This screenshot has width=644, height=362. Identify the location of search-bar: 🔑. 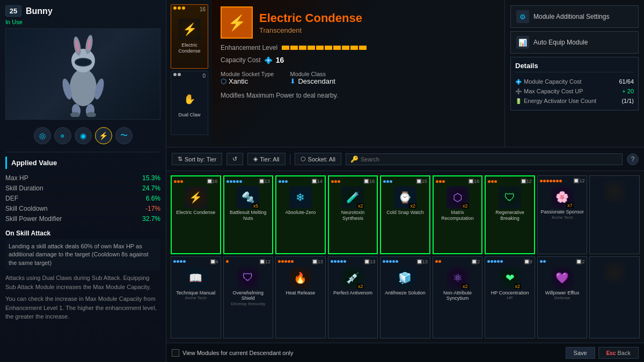
(484, 159).